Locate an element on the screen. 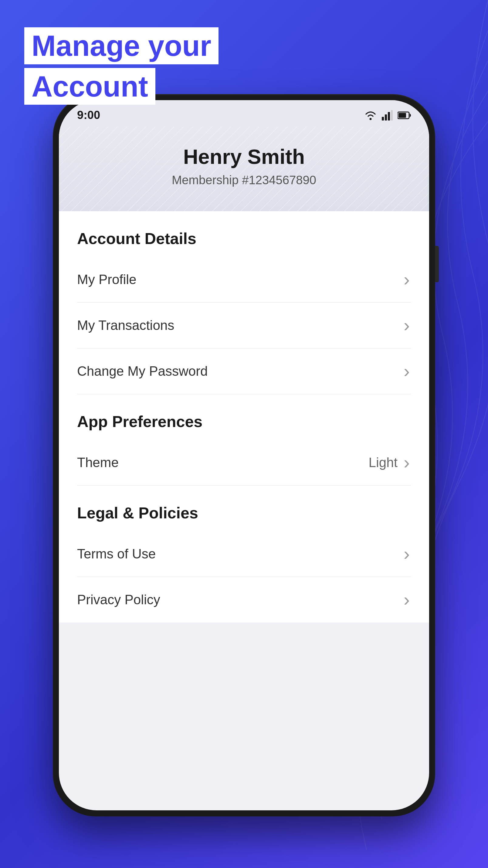  my-profile-right is located at coordinates (406, 280).